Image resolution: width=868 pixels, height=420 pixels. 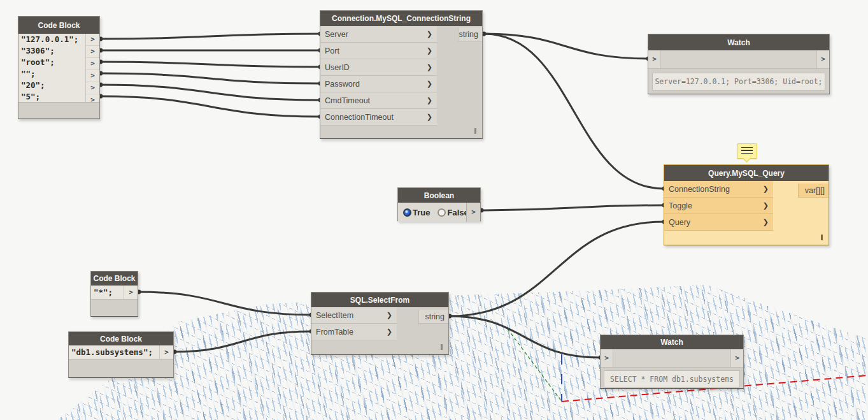 I want to click on input-port-userid: UserID❯, so click(x=378, y=68).